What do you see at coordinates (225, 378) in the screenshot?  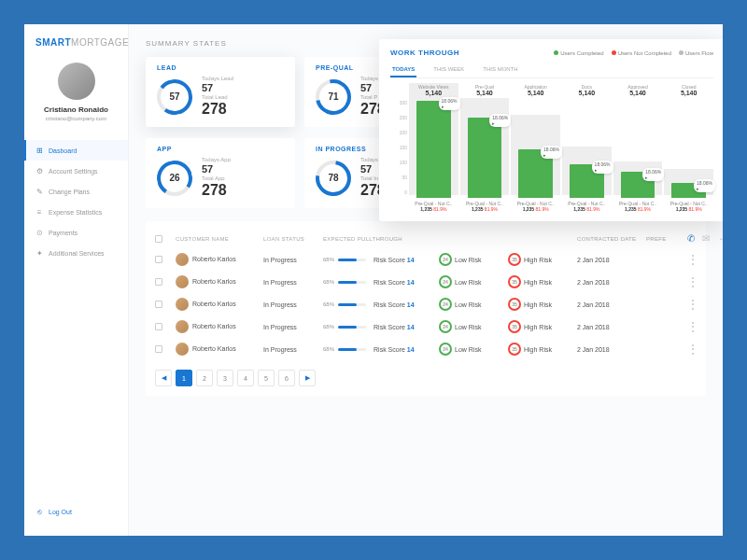 I see `page-3: 3` at bounding box center [225, 378].